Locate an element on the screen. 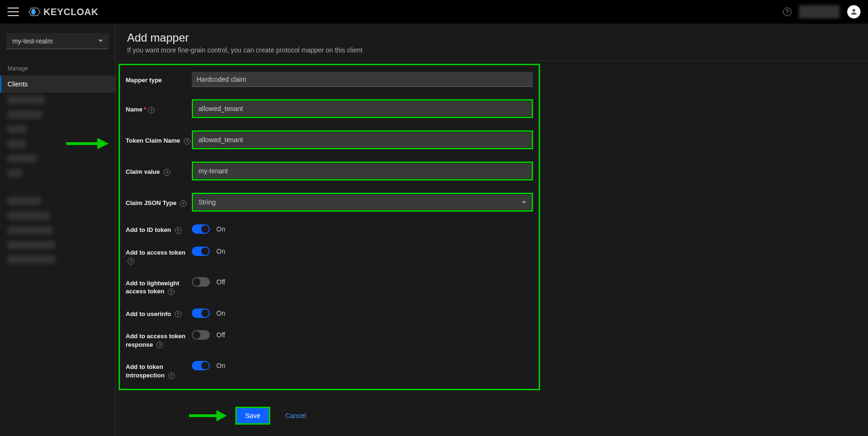  header-redacted-item is located at coordinates (819, 12).